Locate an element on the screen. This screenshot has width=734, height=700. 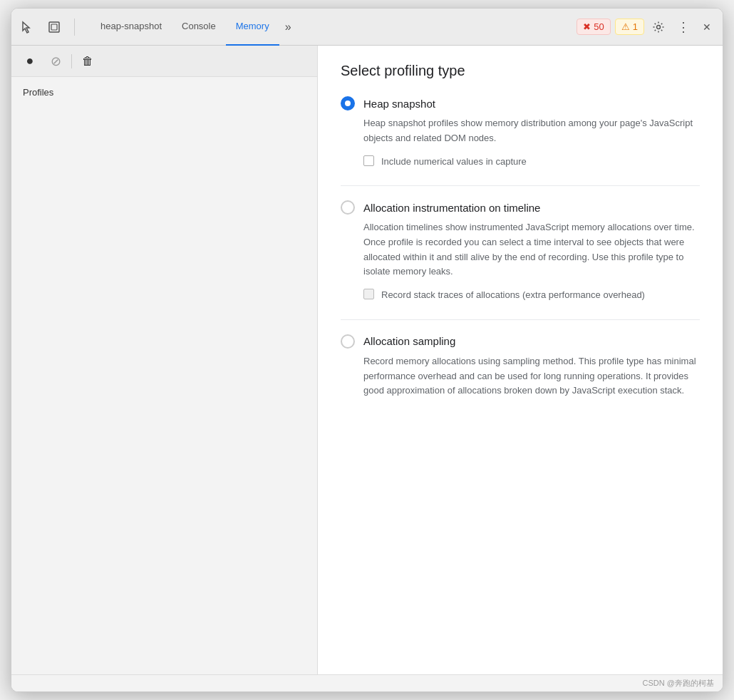
title-bar-left: heap-snapshot Console Memory » is located at coordinates (157, 27).